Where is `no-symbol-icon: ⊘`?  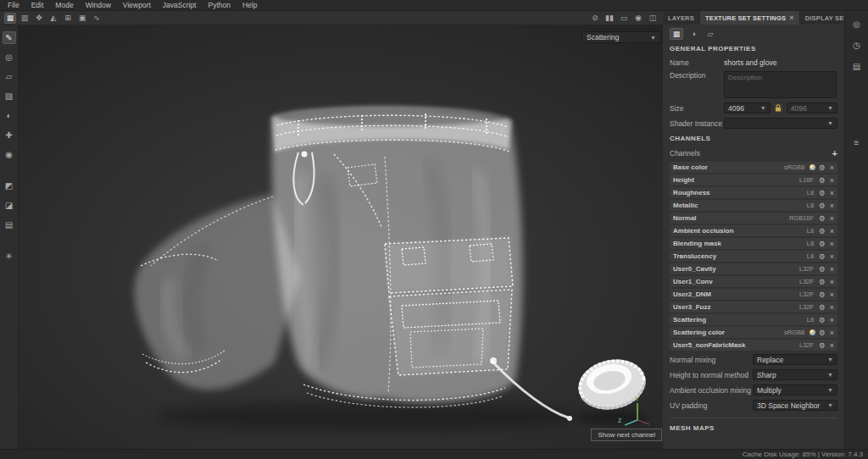
no-symbol-icon: ⊘ is located at coordinates (595, 19).